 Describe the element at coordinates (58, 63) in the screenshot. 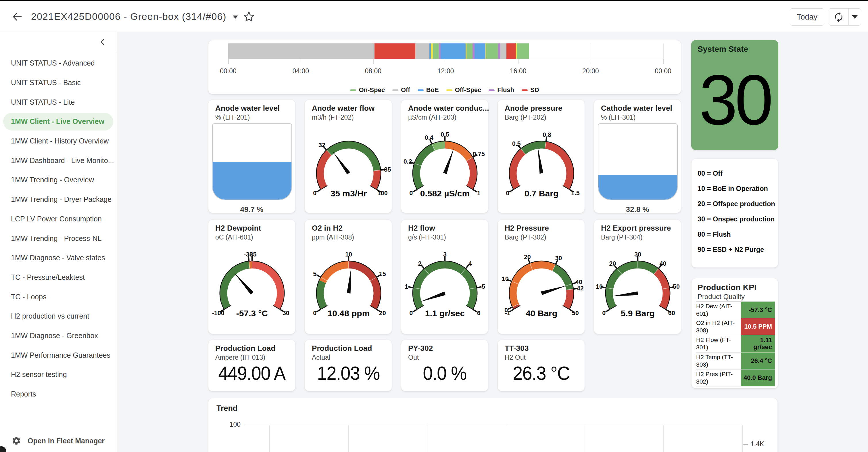

I see `sidebar-item-unit-status-advanced: UNIT STATUS - Advanced` at that location.